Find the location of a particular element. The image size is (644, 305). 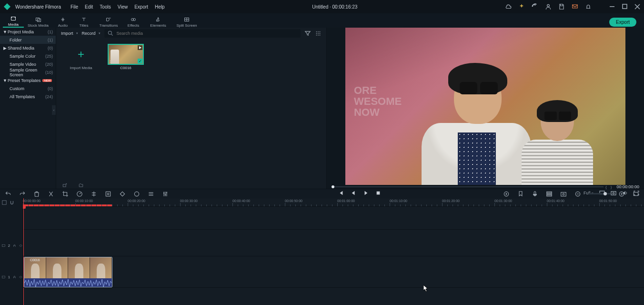

tab-titles: Titles is located at coordinates (84, 20).